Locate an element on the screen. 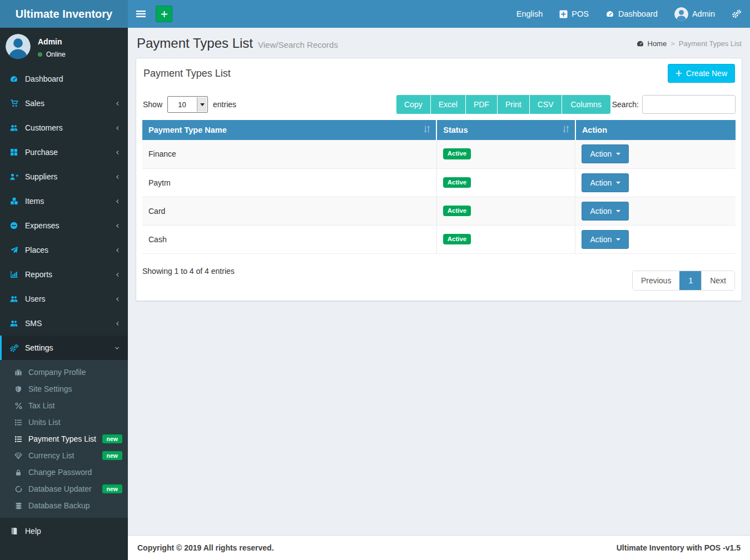 The image size is (750, 560). sidebar-subitem-company-profile: Company Profile is located at coordinates (64, 372).